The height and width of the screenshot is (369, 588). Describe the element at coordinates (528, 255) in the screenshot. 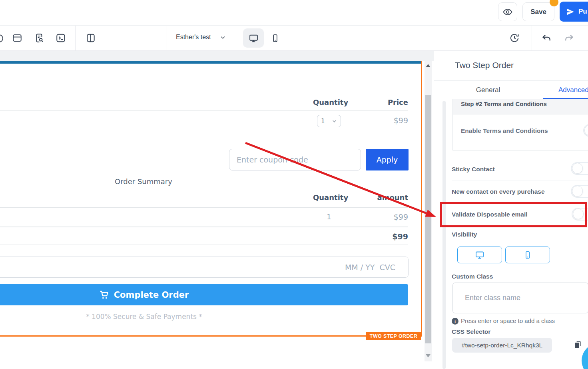

I see `visibility-mobile-button` at that location.